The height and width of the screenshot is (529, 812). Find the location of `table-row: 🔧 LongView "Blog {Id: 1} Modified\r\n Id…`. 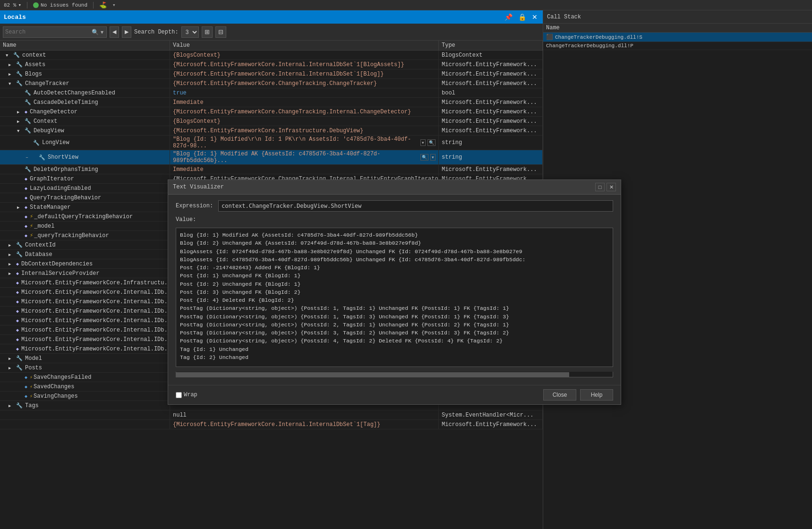

table-row: 🔧 LongView "Blog {Id: 1} Modified\r\n Id… is located at coordinates (271, 143).